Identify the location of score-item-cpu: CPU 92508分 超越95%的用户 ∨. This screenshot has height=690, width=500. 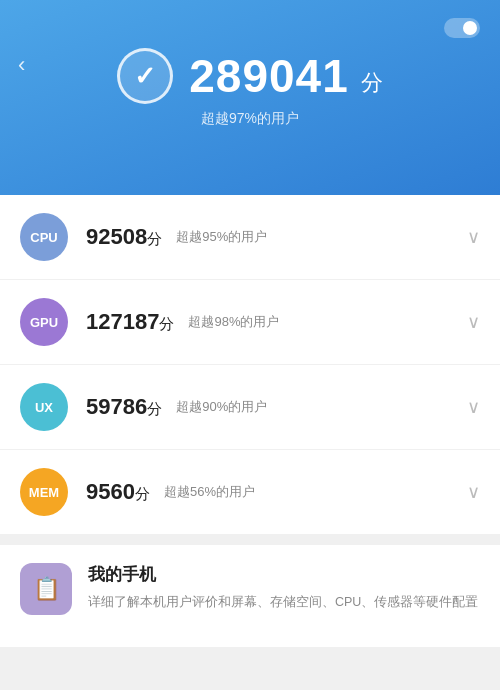
(250, 238).